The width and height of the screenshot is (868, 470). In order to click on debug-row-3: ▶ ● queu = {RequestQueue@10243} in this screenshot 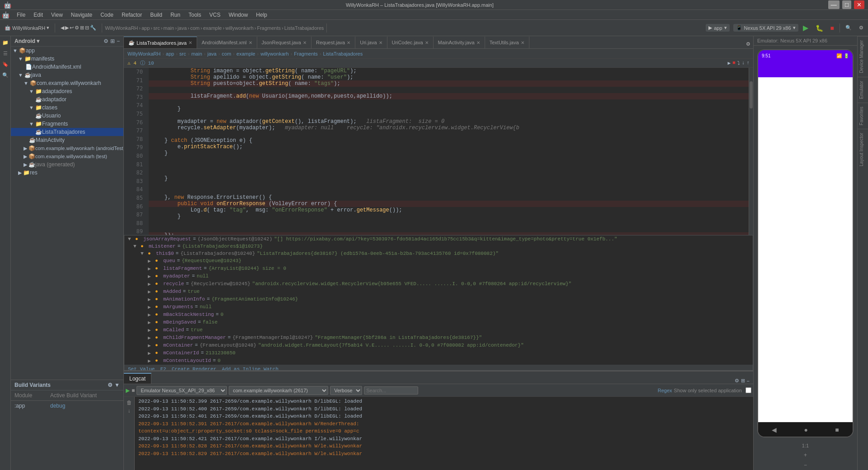, I will do `click(439, 261)`.